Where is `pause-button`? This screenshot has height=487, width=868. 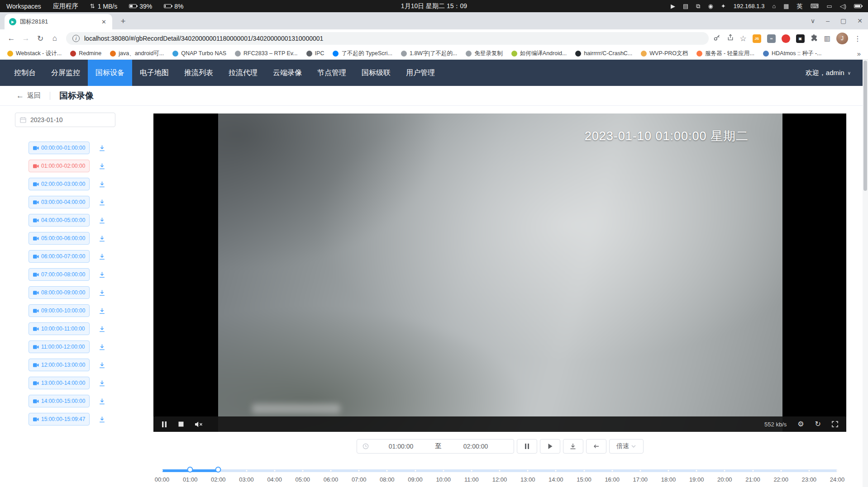 pause-button is located at coordinates (527, 446).